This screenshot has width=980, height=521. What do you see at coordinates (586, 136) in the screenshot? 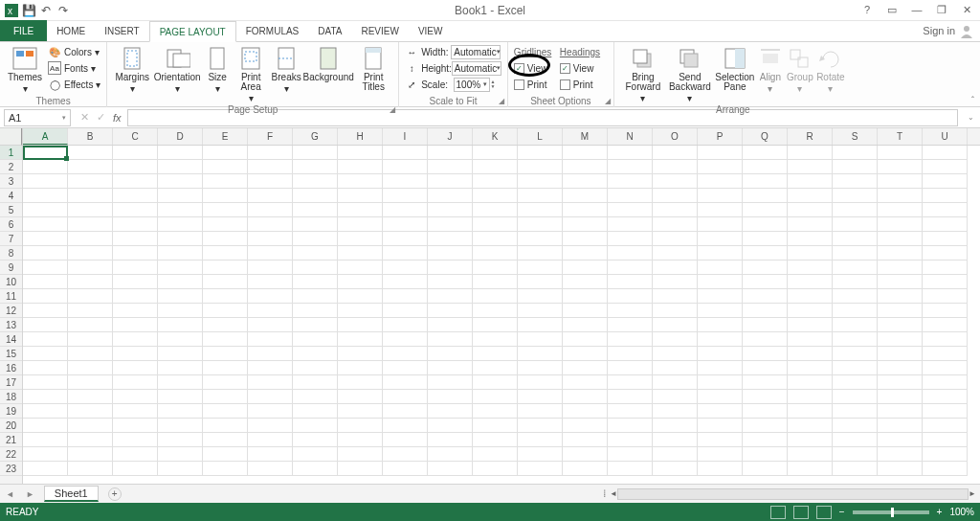
I see `col-header-M: M` at bounding box center [586, 136].